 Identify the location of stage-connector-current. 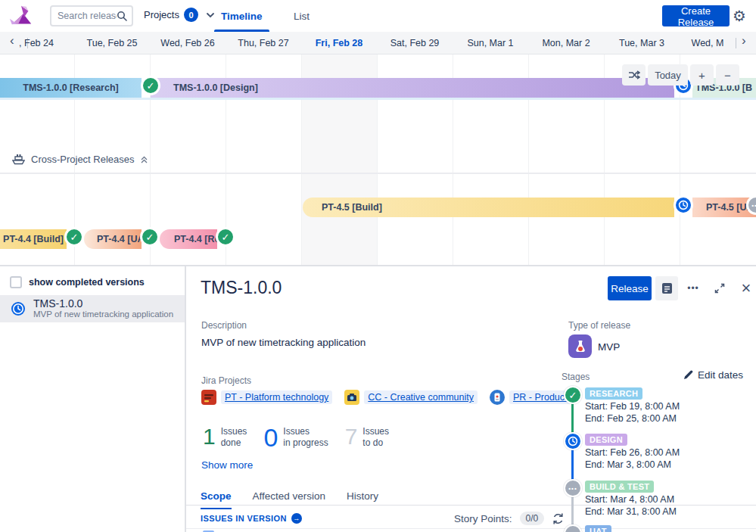
(572, 465).